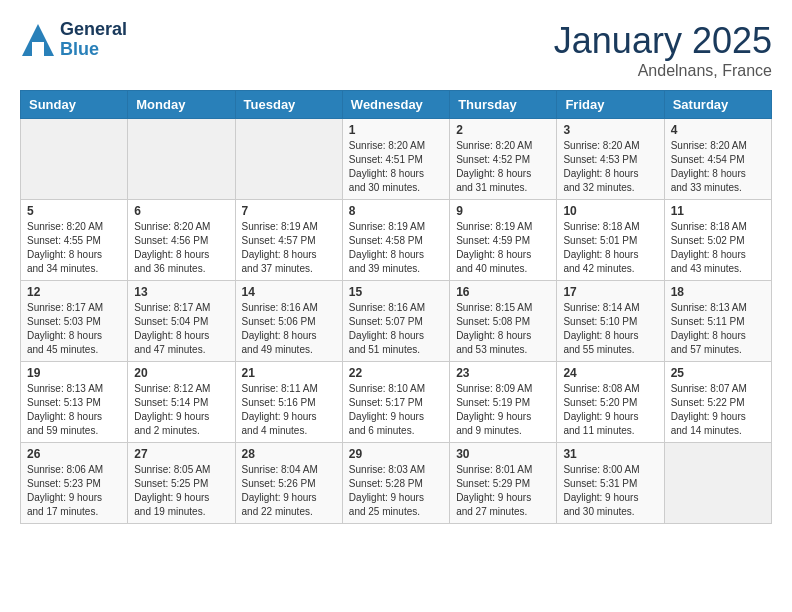 Image resolution: width=792 pixels, height=612 pixels. I want to click on location: Andelnans, France, so click(663, 71).